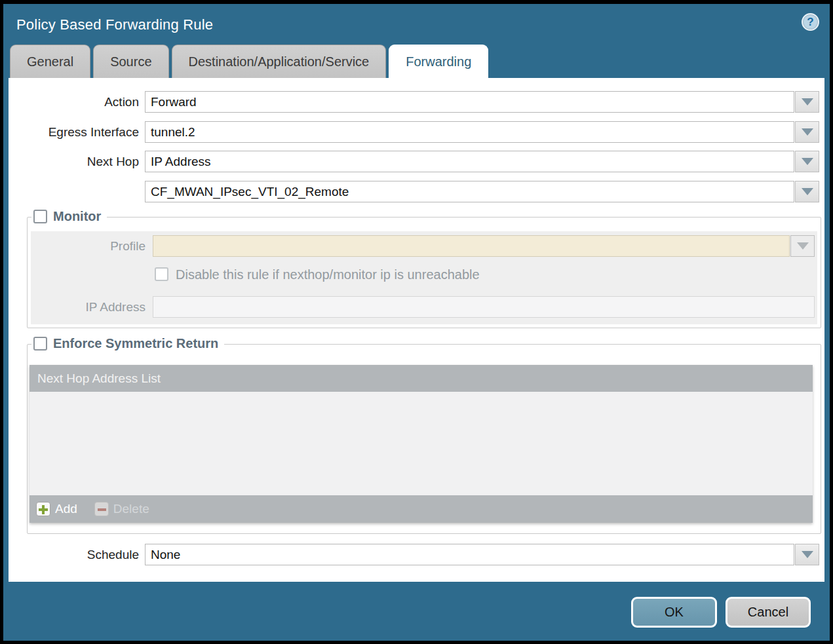  Describe the element at coordinates (69, 216) in the screenshot. I see `monitor-legend: Monitor` at that location.